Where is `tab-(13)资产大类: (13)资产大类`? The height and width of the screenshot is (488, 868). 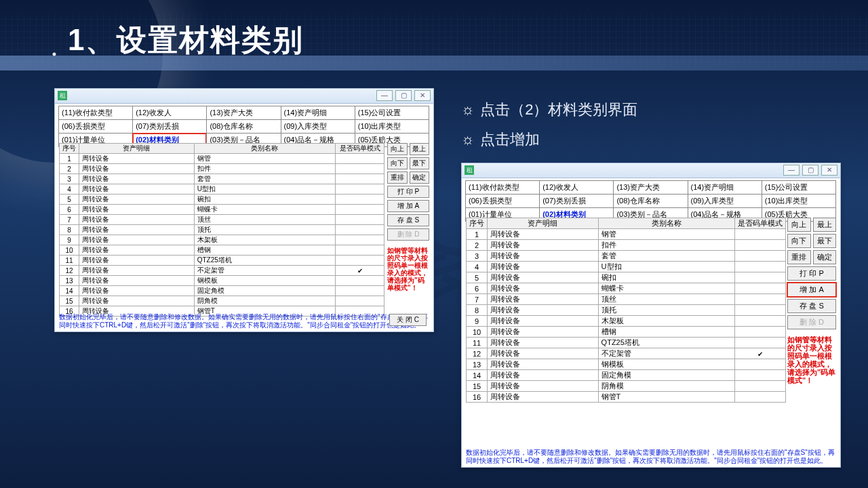
tab-(13)资产大类: (13)资产大类 is located at coordinates (243, 113).